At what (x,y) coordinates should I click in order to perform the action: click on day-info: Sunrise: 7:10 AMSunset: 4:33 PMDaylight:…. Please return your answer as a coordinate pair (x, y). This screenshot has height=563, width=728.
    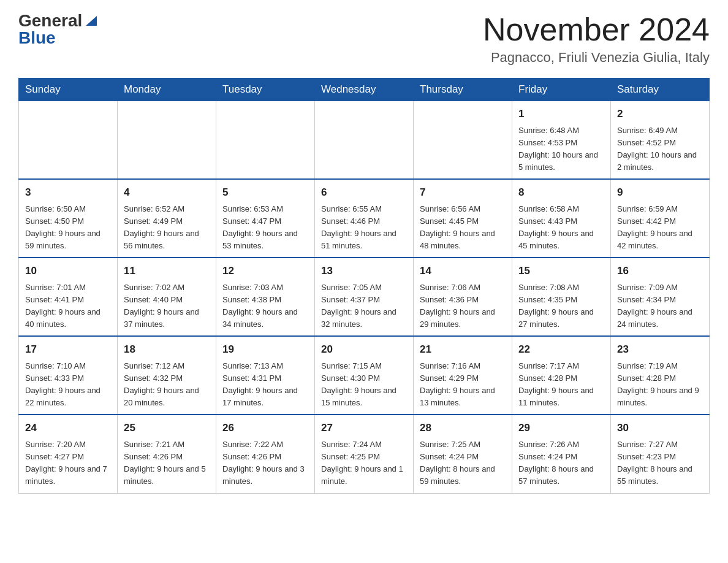
    Looking at the image, I should click on (68, 385).